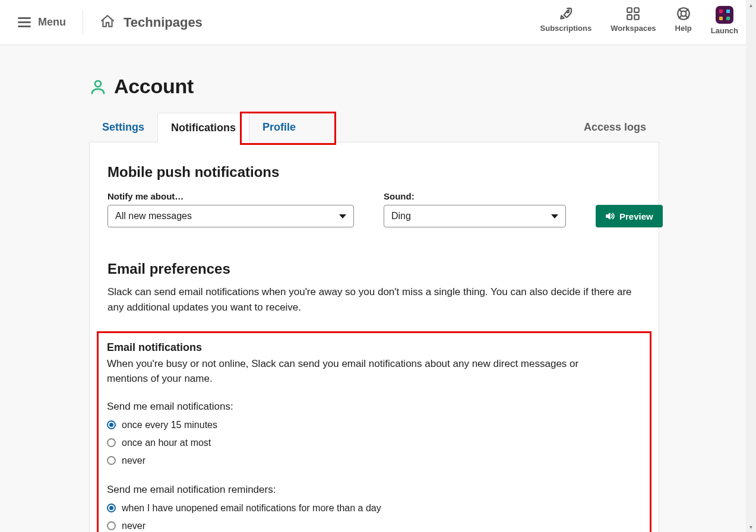 The width and height of the screenshot is (756, 532). Describe the element at coordinates (751, 527) in the screenshot. I see `scroll-down-icon: ▾` at that location.